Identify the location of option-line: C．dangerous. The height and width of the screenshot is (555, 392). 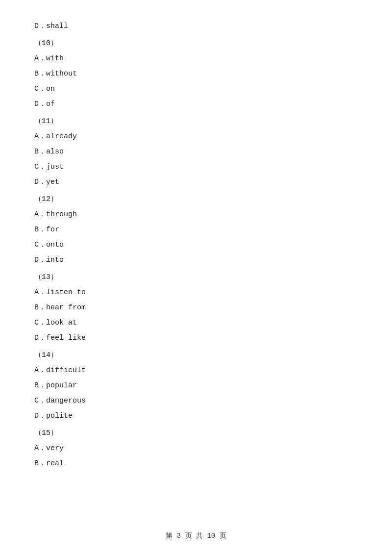
(196, 401).